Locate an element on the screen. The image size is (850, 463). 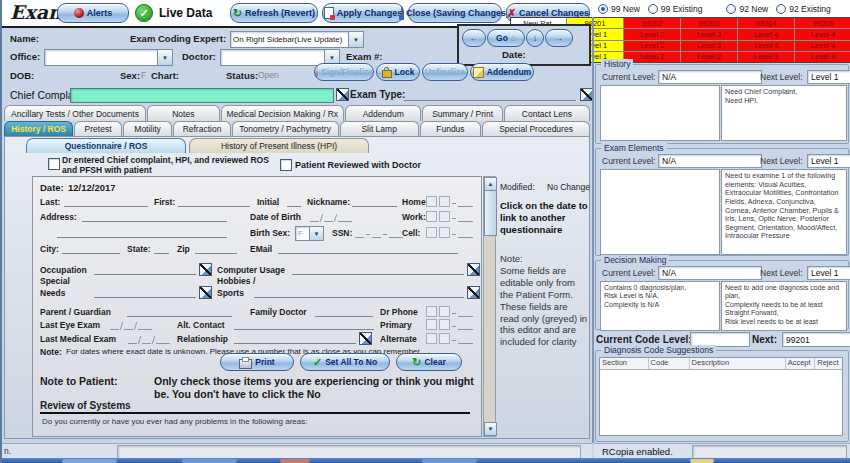
tab-row-upper: Ancillary Tests / Other Documents Notes … is located at coordinates (297, 113).